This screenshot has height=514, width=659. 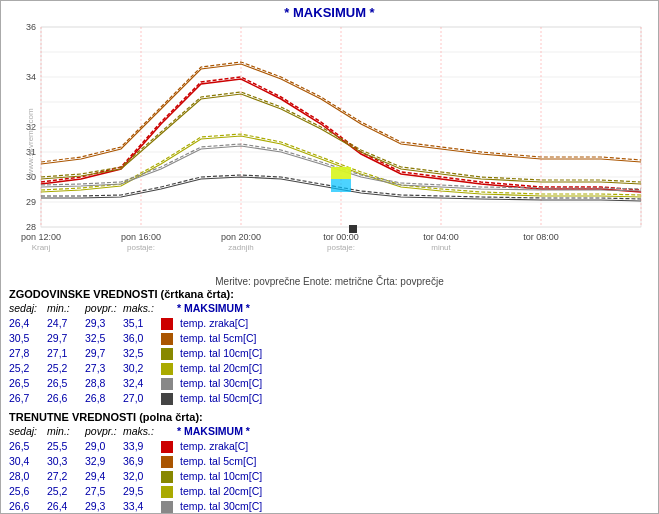 What do you see at coordinates (330, 398) in the screenshot?
I see `table-row: 26,726,626,827,0temp. tal 50cm[C]` at bounding box center [330, 398].